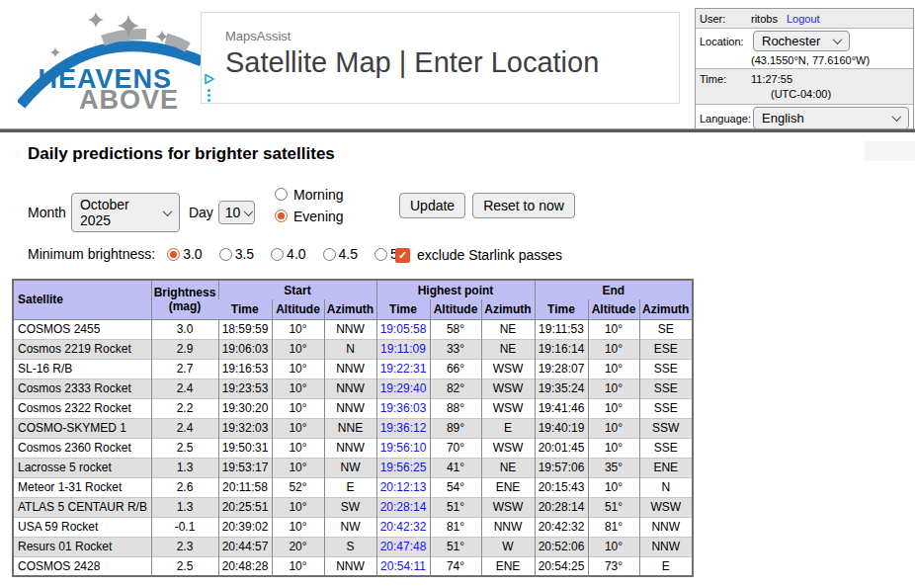 The image size is (915, 588). Describe the element at coordinates (353, 329) in the screenshot. I see `table-row: COSMOS 24553.018:59:5910°NNW19:05:5858°N…` at that location.